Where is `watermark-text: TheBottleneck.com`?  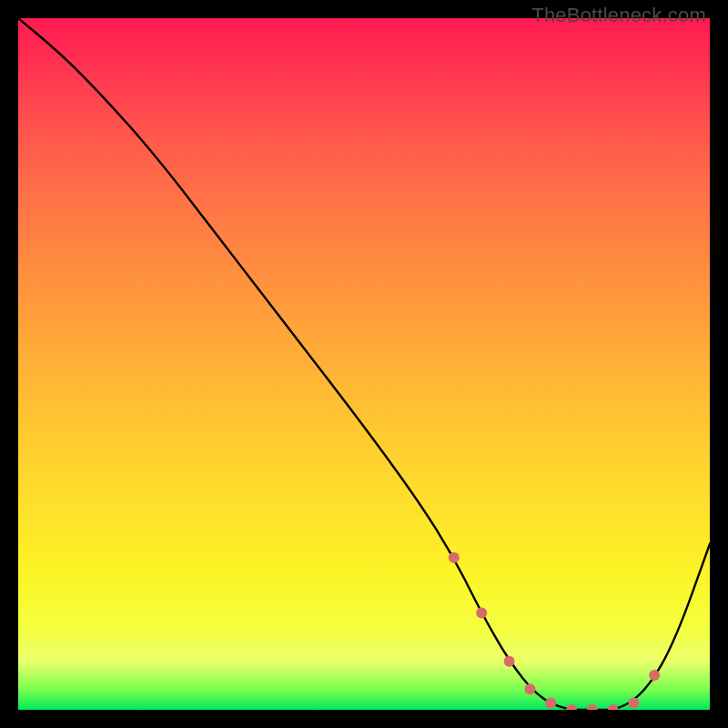 watermark-text: TheBottleneck.com is located at coordinates (619, 15).